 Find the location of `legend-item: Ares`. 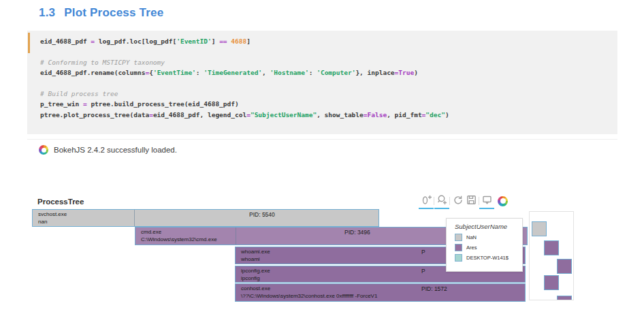

legend-item: Ares is located at coordinates (485, 248).